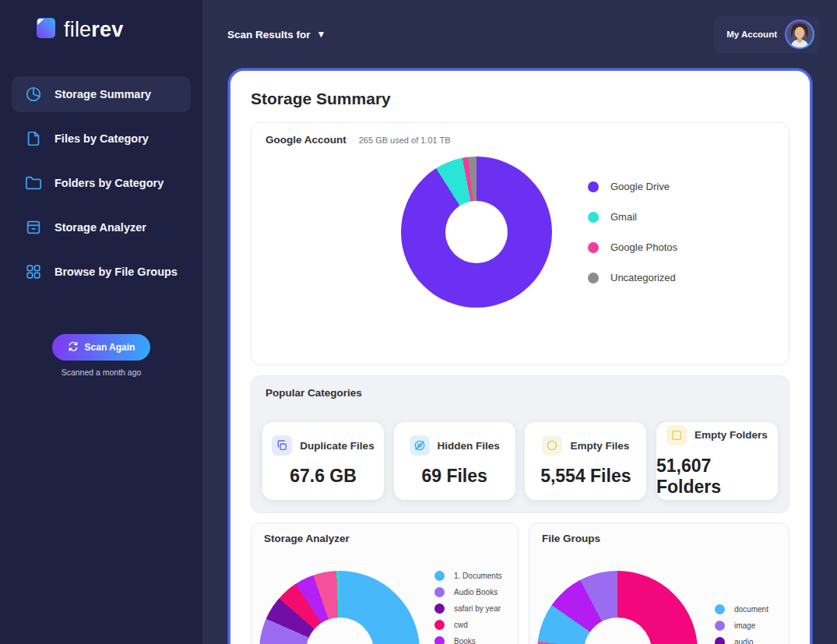  Describe the element at coordinates (624, 216) in the screenshot. I see `legend-label: Gmail` at that location.